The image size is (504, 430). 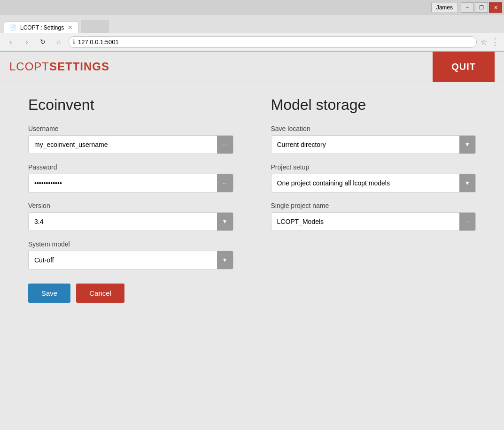 What do you see at coordinates (495, 42) in the screenshot?
I see `browser-menu-icon: ⋮` at bounding box center [495, 42].